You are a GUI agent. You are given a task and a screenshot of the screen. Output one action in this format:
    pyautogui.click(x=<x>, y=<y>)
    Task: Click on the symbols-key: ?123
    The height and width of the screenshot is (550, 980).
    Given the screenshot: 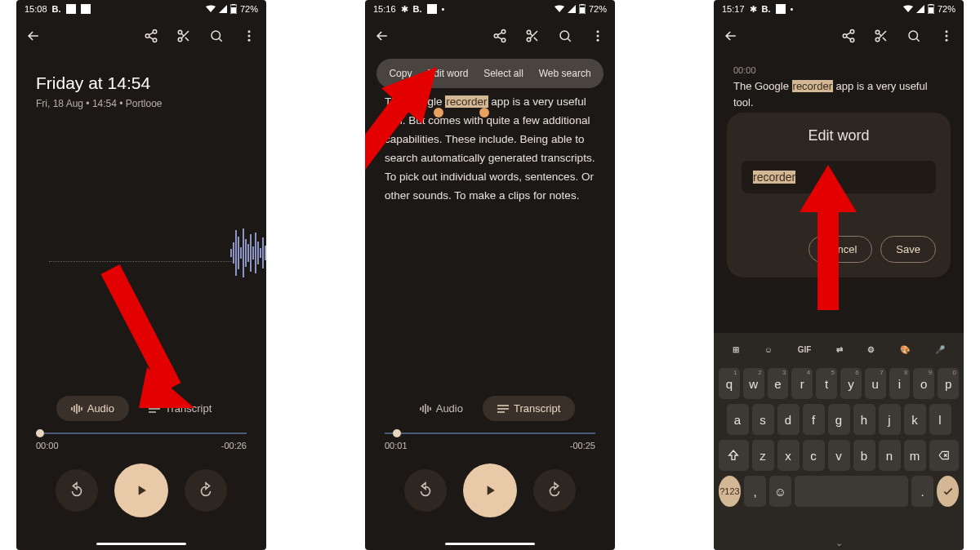 What is the action you would take?
    pyautogui.click(x=730, y=491)
    